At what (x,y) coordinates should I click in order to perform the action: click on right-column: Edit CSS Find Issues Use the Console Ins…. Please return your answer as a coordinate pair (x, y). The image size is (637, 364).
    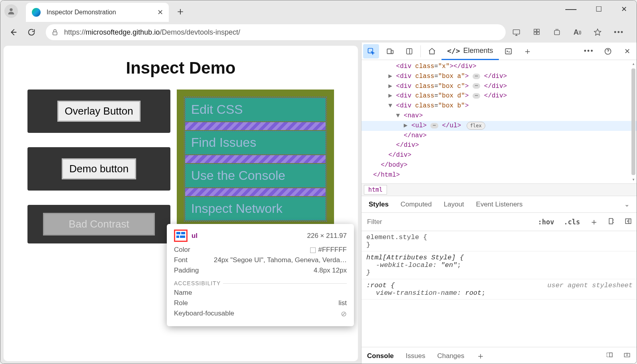
    Looking at the image, I should click on (256, 166).